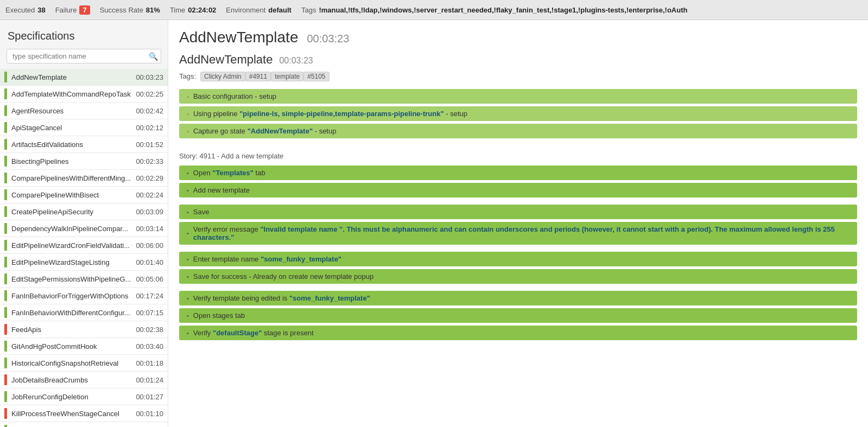 The width and height of the screenshot is (868, 427). I want to click on environment-label: Environment, so click(245, 10).